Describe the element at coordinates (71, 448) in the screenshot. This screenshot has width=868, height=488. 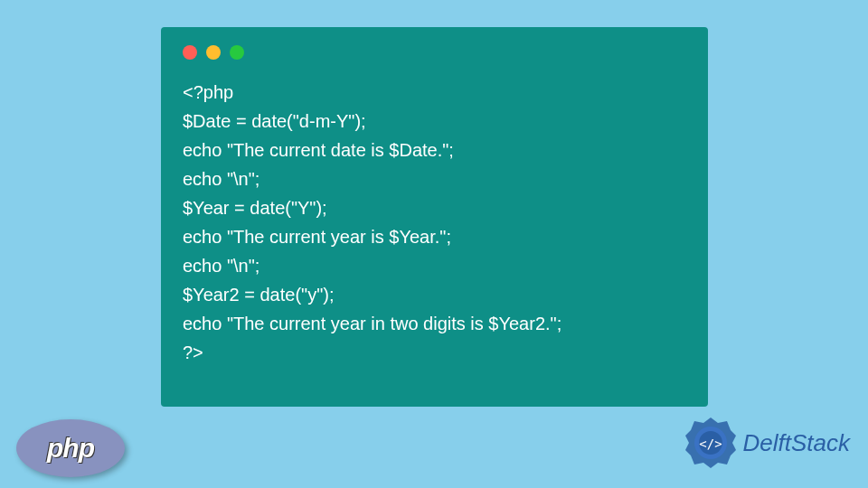
I see `php-logo-text: php` at that location.